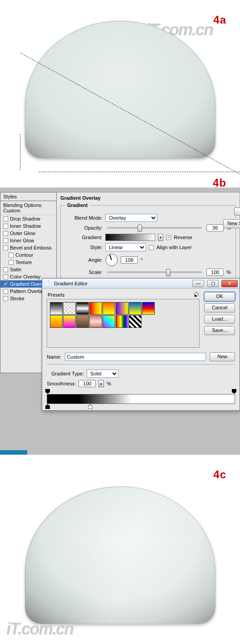  Describe the element at coordinates (169, 237) in the screenshot. I see `reverse-checkbox: ✔` at that location.